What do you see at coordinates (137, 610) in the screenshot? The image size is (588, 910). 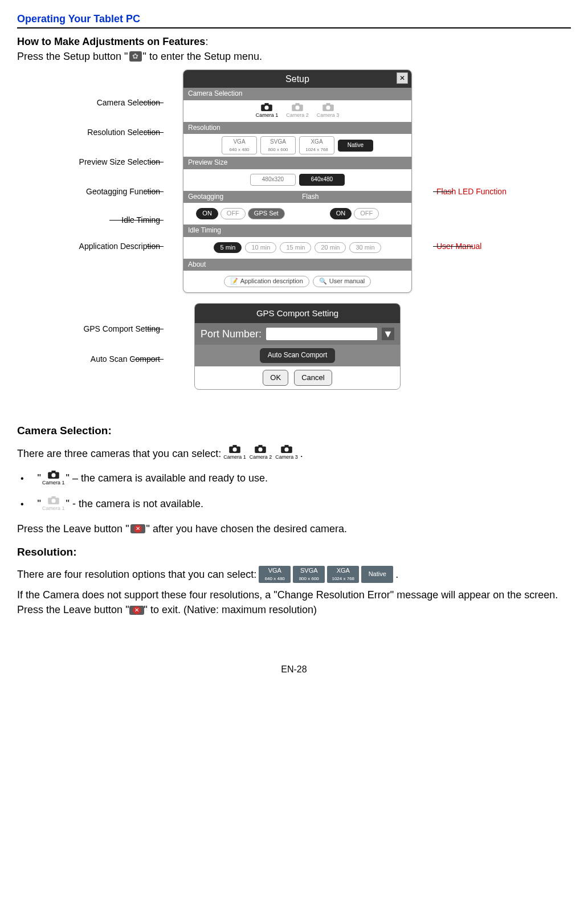 I see `leave-button-icon-2: ✕` at bounding box center [137, 610].